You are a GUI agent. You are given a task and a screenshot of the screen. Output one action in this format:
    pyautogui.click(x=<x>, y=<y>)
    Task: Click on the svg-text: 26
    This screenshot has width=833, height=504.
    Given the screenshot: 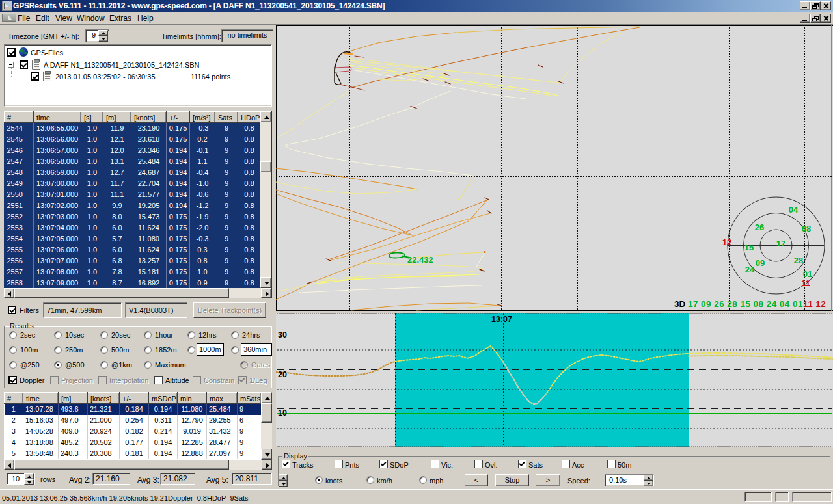 What is the action you would take?
    pyautogui.click(x=759, y=228)
    